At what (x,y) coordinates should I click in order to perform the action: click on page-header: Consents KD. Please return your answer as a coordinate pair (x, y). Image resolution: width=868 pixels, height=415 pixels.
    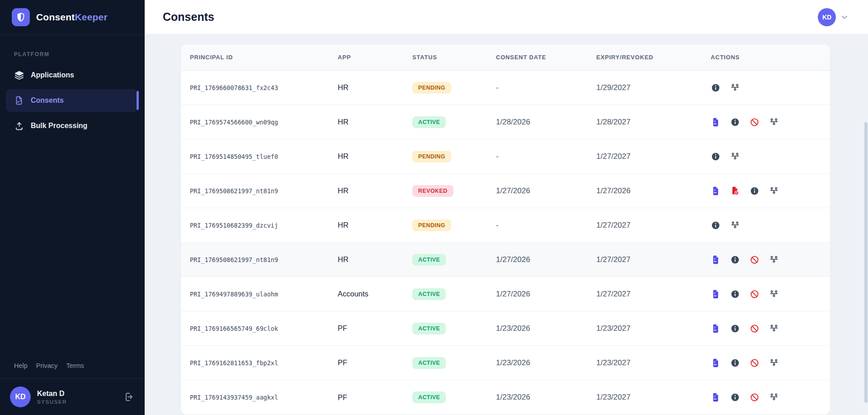
    Looking at the image, I should click on (506, 17).